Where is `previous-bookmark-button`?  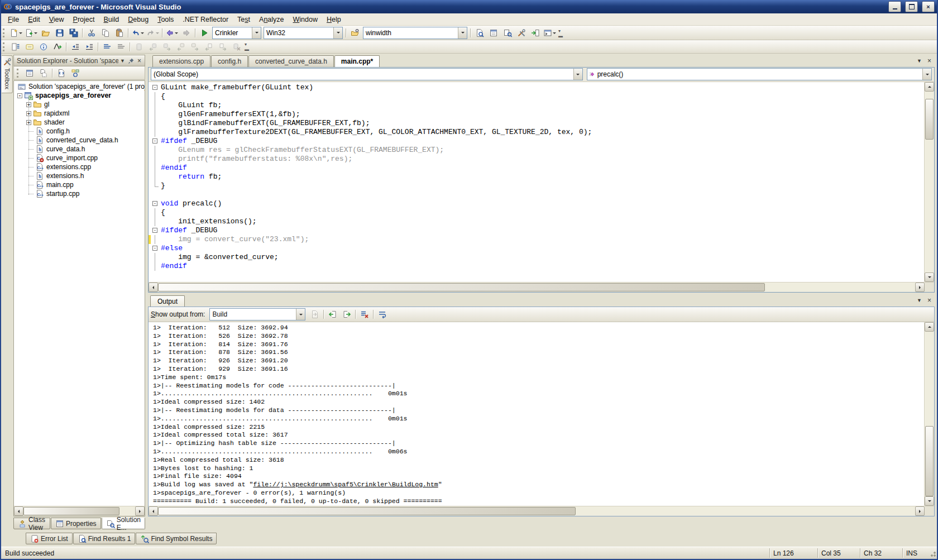
previous-bookmark-button is located at coordinates (153, 47).